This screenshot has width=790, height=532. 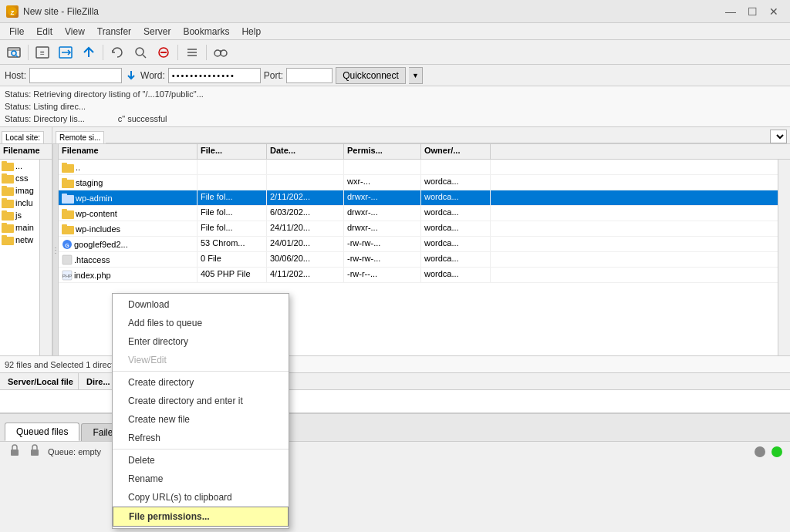 I want to click on quickconnect-button: Quickconnect, so click(x=370, y=76).